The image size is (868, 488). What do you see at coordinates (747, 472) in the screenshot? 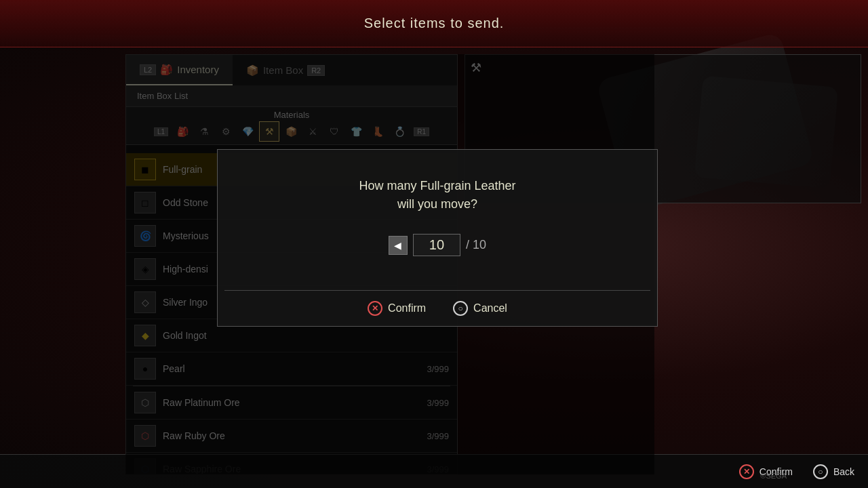
I see `bottom-confirm-x-icon: ✕` at bounding box center [747, 472].